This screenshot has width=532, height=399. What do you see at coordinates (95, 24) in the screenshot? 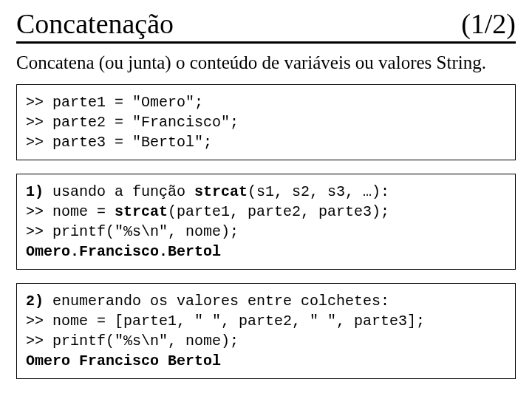
I see `slide-title: Concatenação` at bounding box center [95, 24].